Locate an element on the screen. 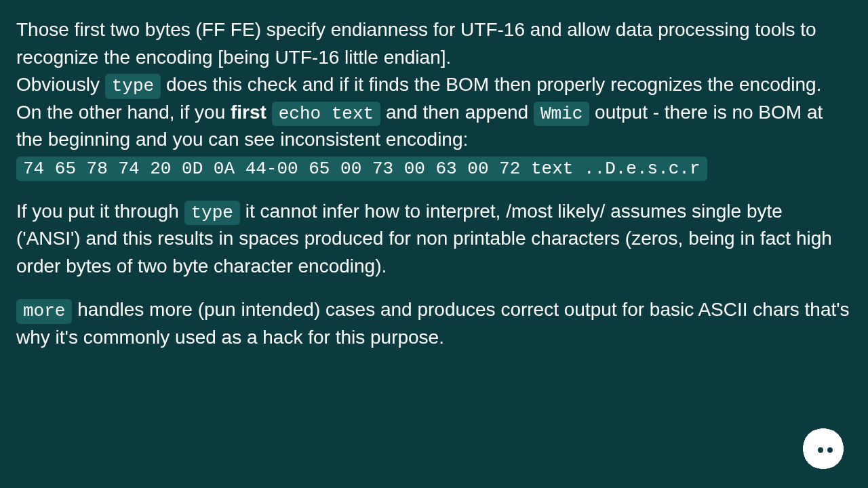 This screenshot has height=488, width=868. paragraph-3: more handles more (pun intended) cases a… is located at coordinates (434, 324).